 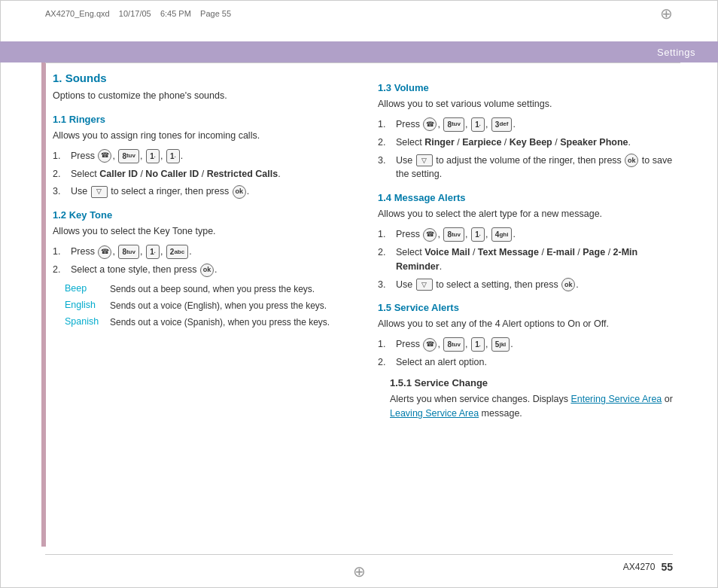 I want to click on top-bar: AX4270_Eng.qxd 10/17/05 6:45 PM Page 55 …, so click(x=359, y=14).